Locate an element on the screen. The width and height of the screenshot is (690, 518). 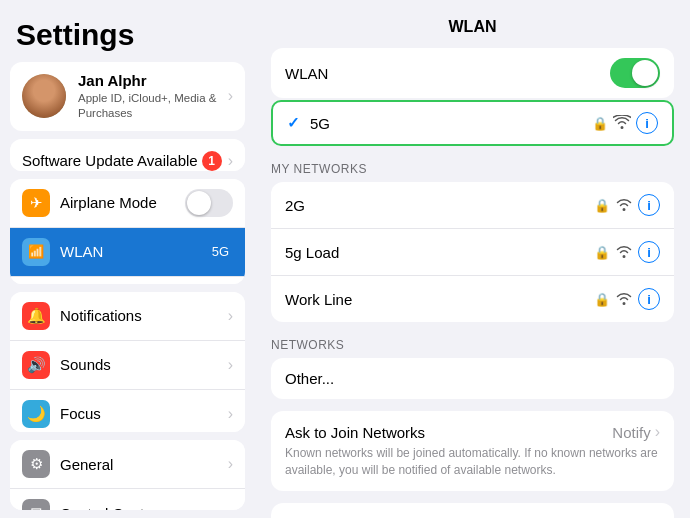
wlan-icon: 📶 is located at coordinates (36, 252).